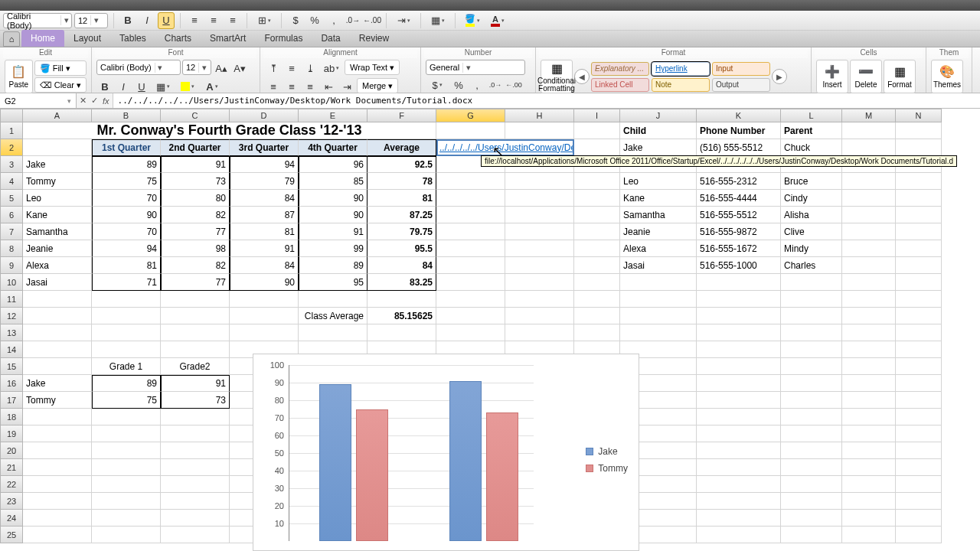 This screenshot has width=980, height=551. I want to click on style-linked-cell: Linked Cell, so click(620, 85).